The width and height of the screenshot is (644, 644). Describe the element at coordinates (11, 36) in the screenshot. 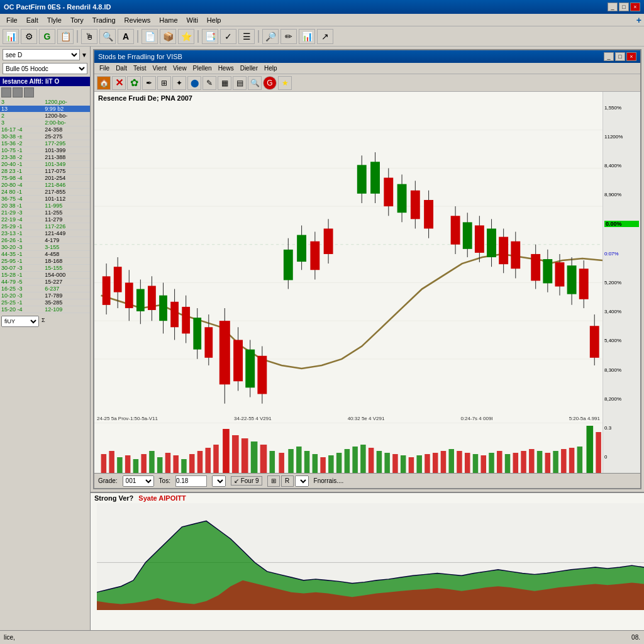

I see `toolbar-btn-chart: 📊` at that location.